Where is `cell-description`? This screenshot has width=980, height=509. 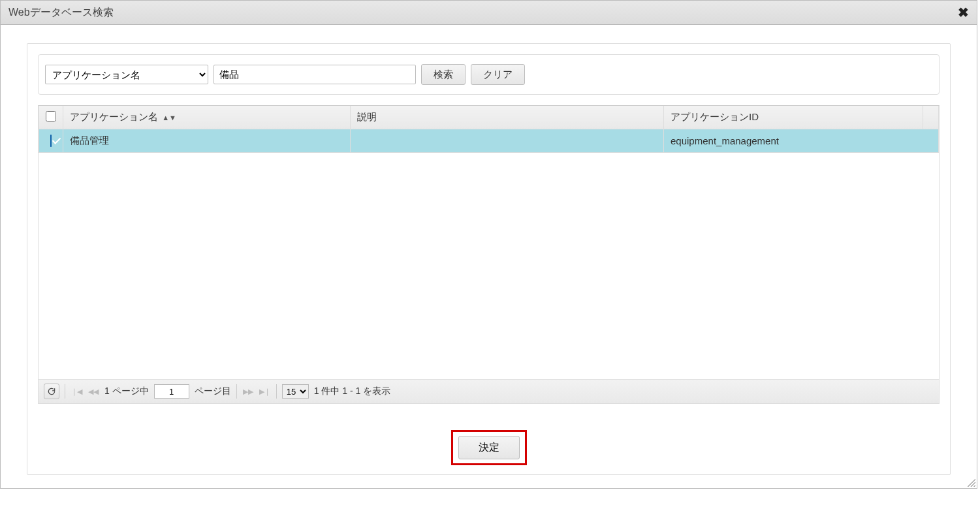
cell-description is located at coordinates (507, 141).